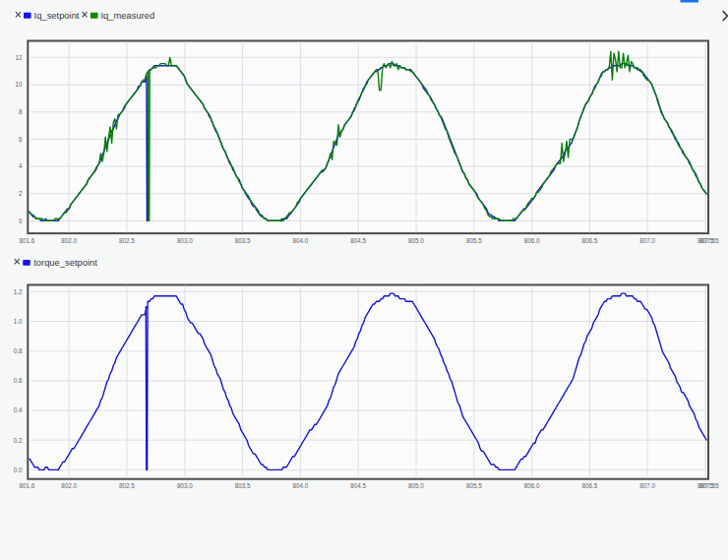  I want to click on svg-text: 0.4, so click(18, 409).